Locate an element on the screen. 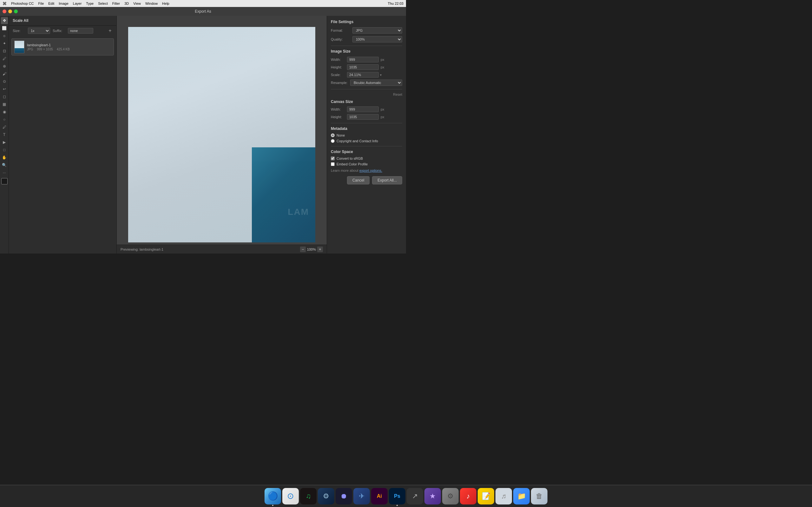 The image size is (812, 507). scale-label: Scale: is located at coordinates (338, 75).